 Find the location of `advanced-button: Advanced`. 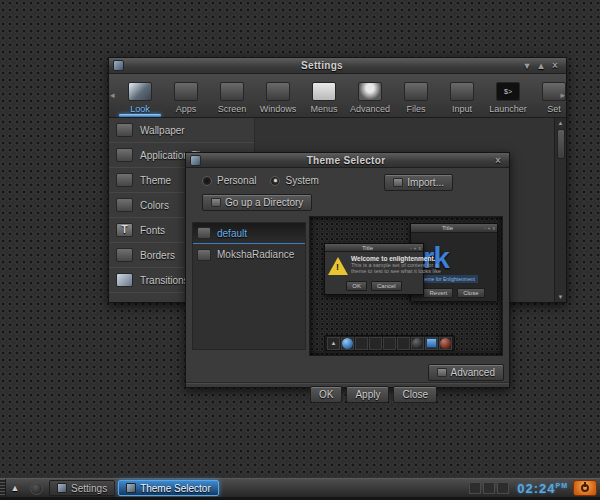

advanced-button: Advanced is located at coordinates (466, 372).